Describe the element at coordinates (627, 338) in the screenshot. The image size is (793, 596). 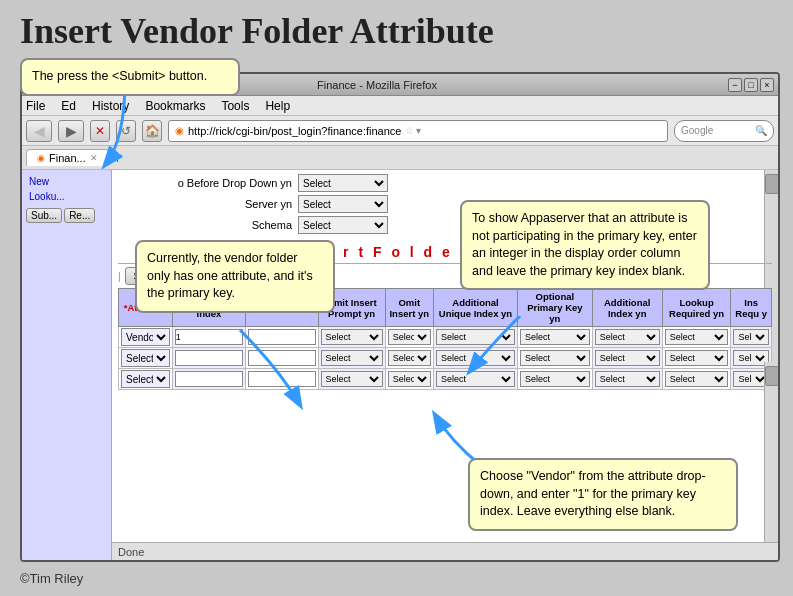
I see `td-add-index-1: Select` at that location.